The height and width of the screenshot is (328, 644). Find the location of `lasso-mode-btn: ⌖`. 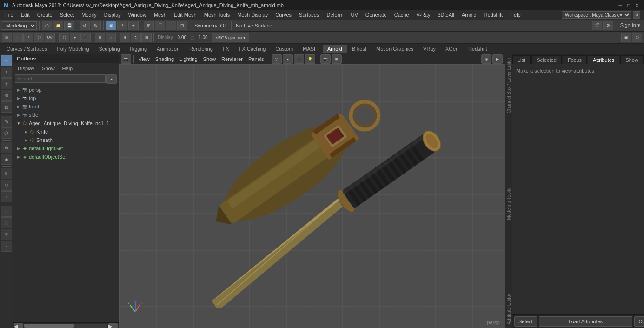

lasso-mode-btn: ⌖ is located at coordinates (122, 26).